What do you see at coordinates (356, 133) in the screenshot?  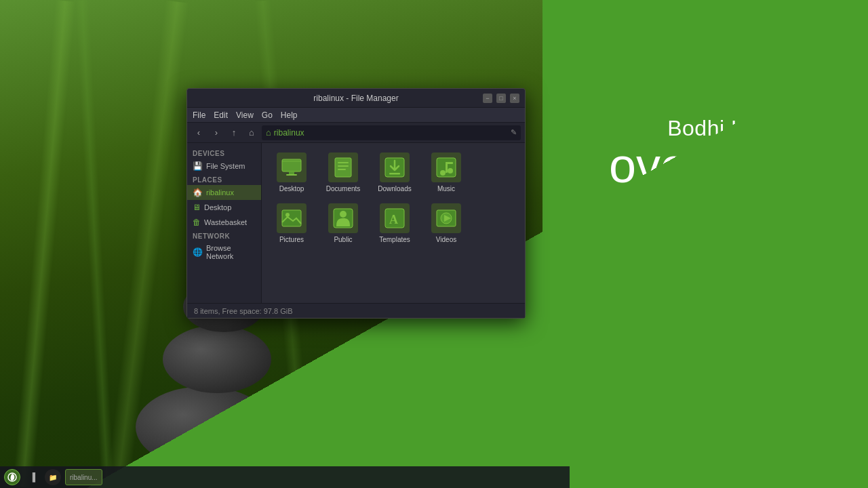 I see `toolbar: ‹ › ↑ ⌂ ⌂ ribalinux ✎` at bounding box center [356, 133].